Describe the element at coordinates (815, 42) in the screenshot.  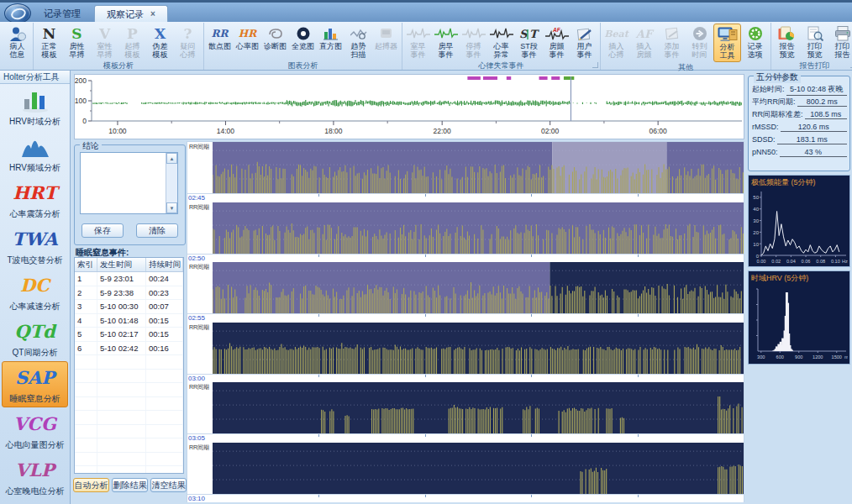
I see `print-preview-button: 打印 预览` at that location.